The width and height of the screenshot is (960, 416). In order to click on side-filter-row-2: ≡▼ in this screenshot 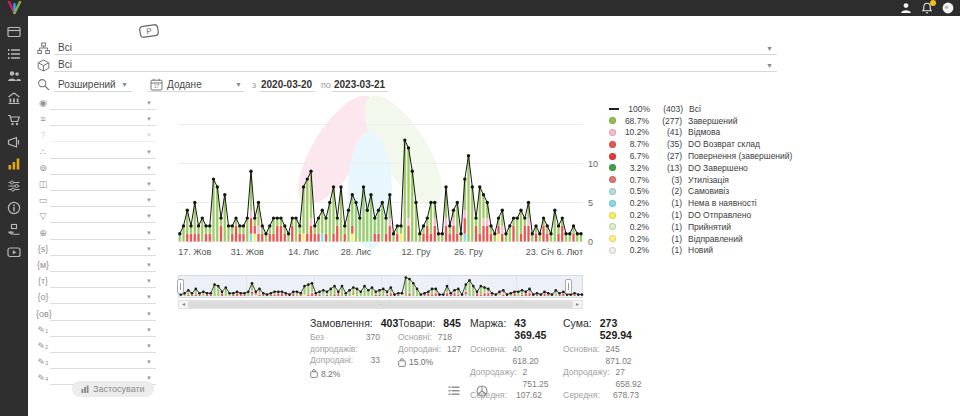, I will do `click(94, 120)`.